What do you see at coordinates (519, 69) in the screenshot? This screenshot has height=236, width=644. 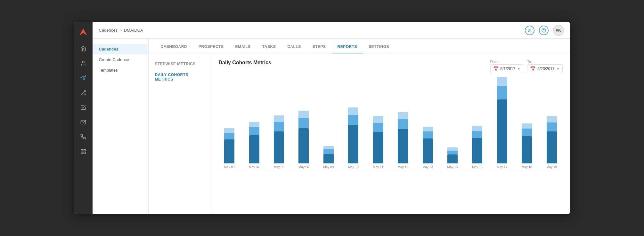 I see `from-dropdown-icon: ▼` at bounding box center [519, 69].